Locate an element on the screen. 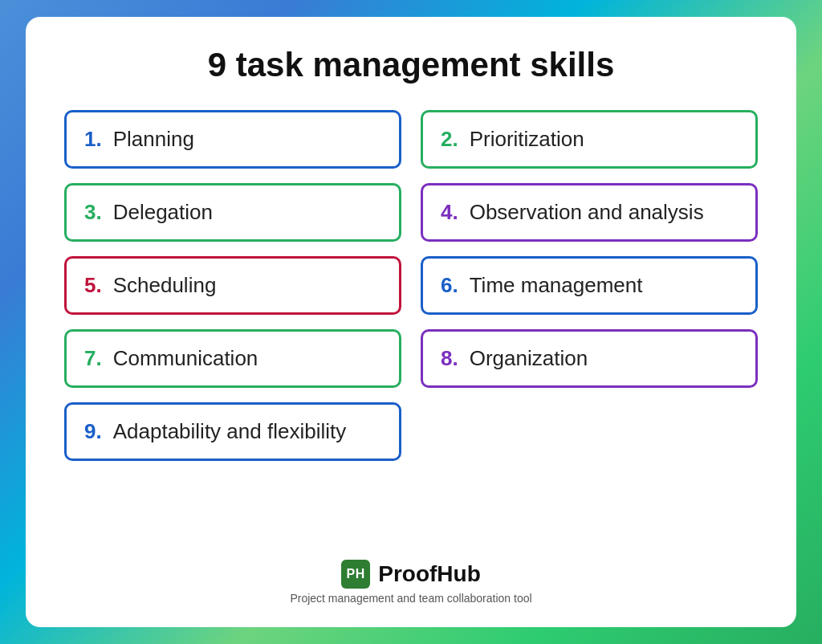 The width and height of the screenshot is (822, 644). skill-label-observation: Observation and analysis is located at coordinates (587, 212).